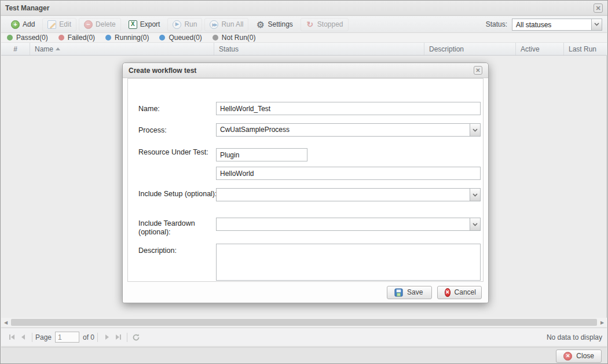 The image size is (608, 364). What do you see at coordinates (234, 38) in the screenshot?
I see `legend-notrun: Not Run(0)` at bounding box center [234, 38].